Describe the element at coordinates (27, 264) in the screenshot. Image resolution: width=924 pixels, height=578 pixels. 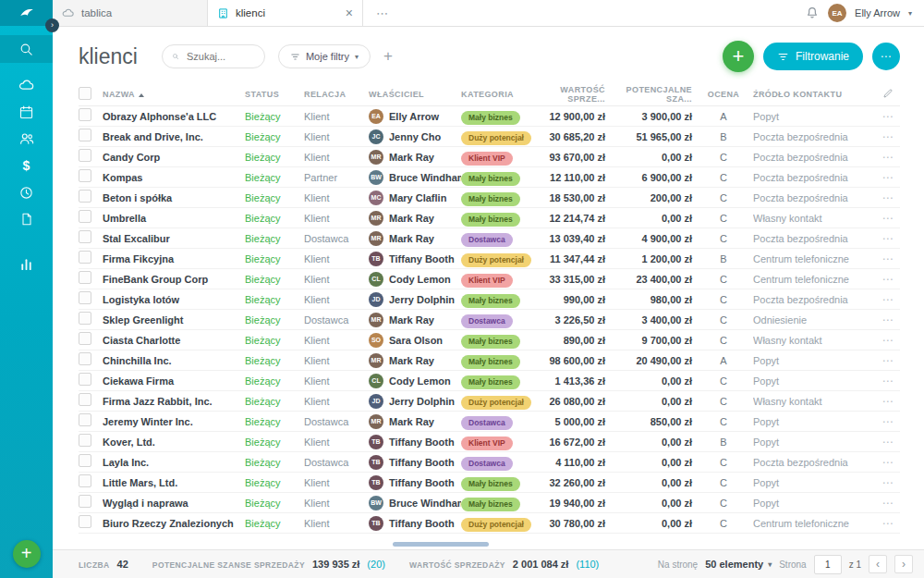
I see `sidebar-item-reports` at that location.